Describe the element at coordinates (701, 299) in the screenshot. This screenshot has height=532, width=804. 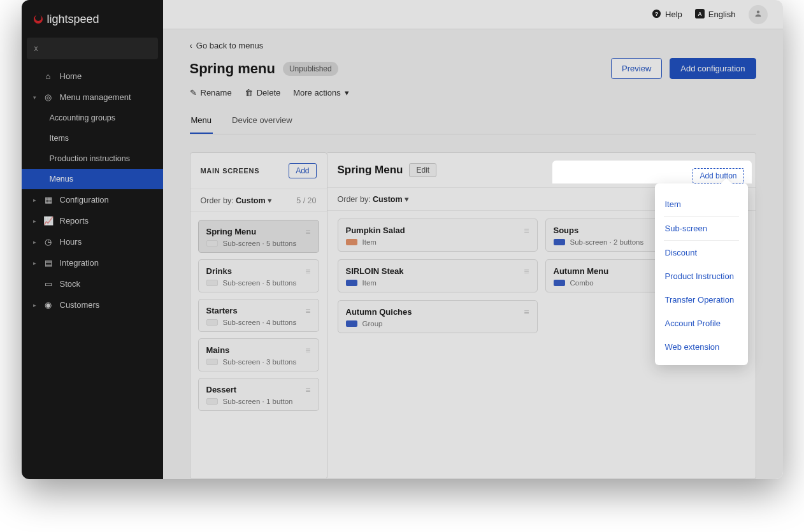
I see `dropdown-transfer-operation: Transfer Operation` at that location.